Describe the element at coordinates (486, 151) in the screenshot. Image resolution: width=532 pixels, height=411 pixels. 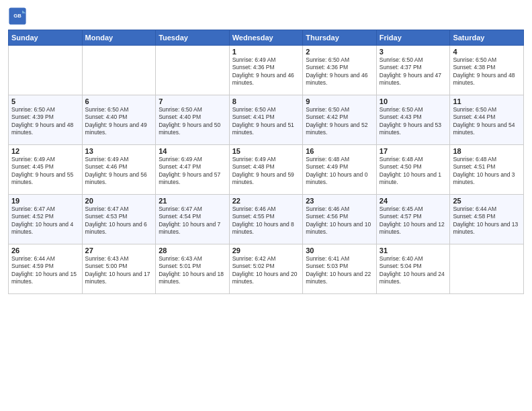
I see `day-number: 18` at that location.